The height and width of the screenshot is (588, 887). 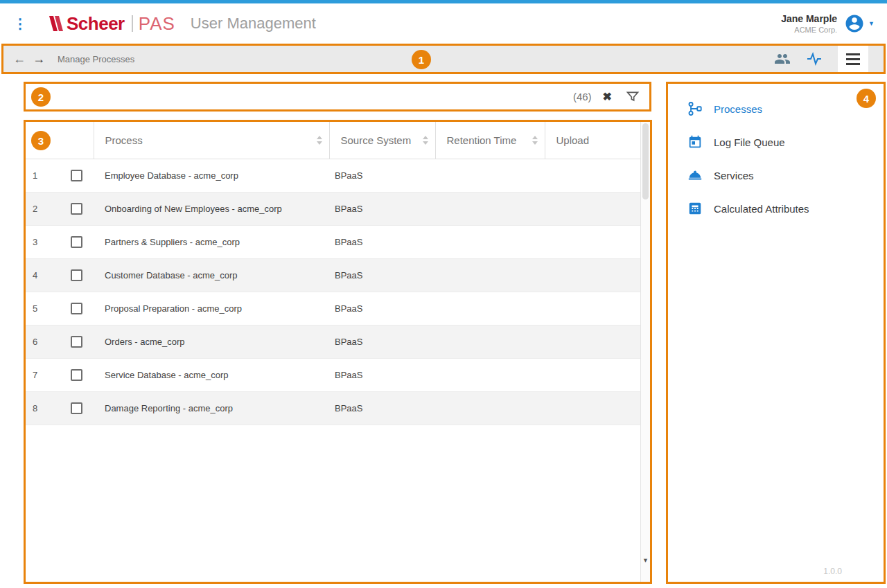 I want to click on row-number: 7, so click(x=35, y=375).